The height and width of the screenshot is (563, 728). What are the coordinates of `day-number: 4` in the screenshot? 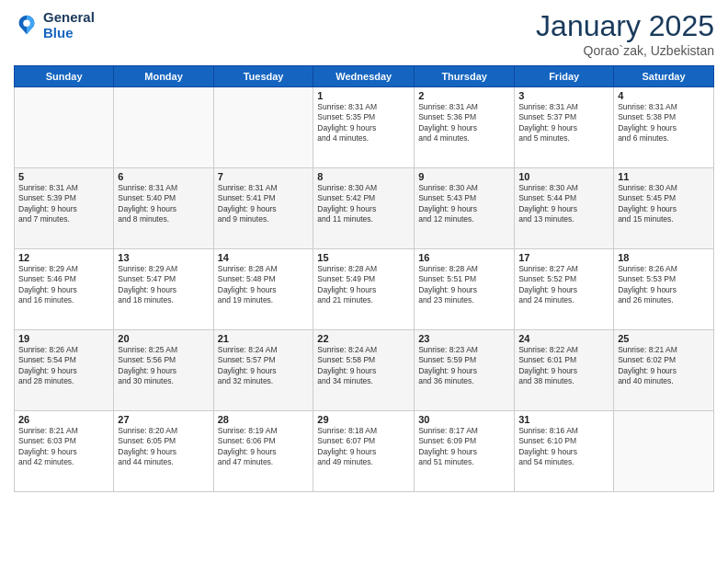 It's located at (664, 96).